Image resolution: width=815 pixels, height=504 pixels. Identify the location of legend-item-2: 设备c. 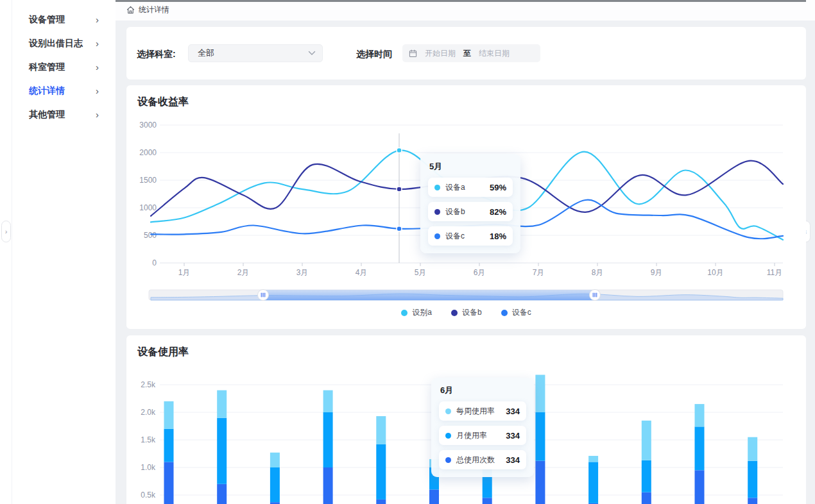
(516, 313).